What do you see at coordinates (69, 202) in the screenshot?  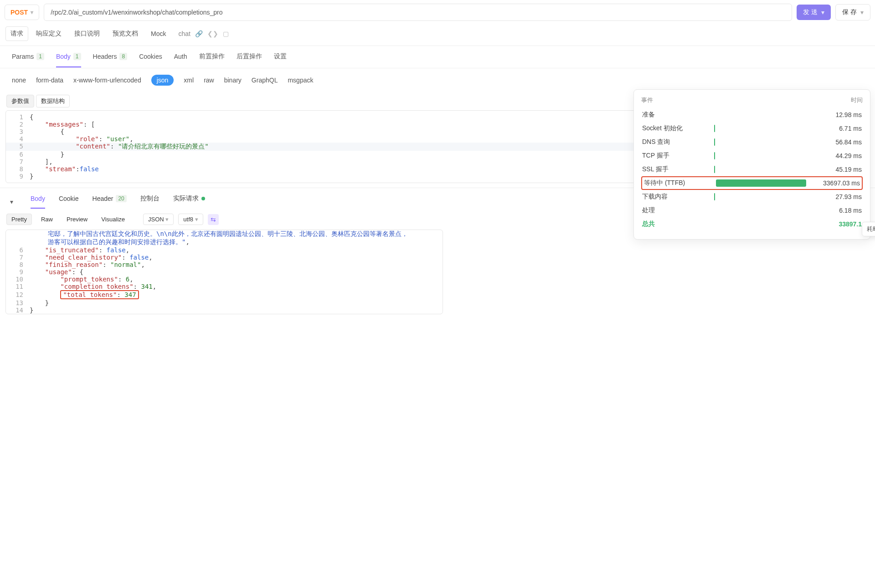 I see `resp-tab-cookie: Cookie` at bounding box center [69, 202].